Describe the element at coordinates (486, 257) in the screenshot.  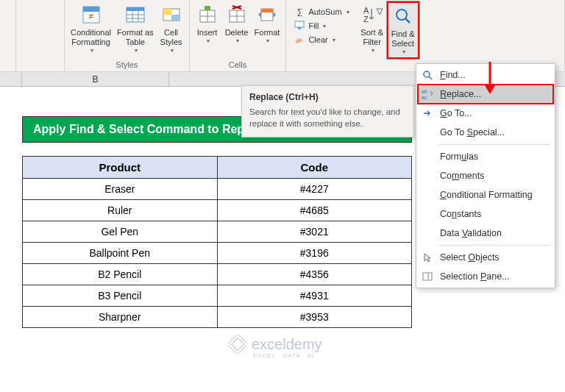
I see `menu-select-objects: Select Objects` at that location.